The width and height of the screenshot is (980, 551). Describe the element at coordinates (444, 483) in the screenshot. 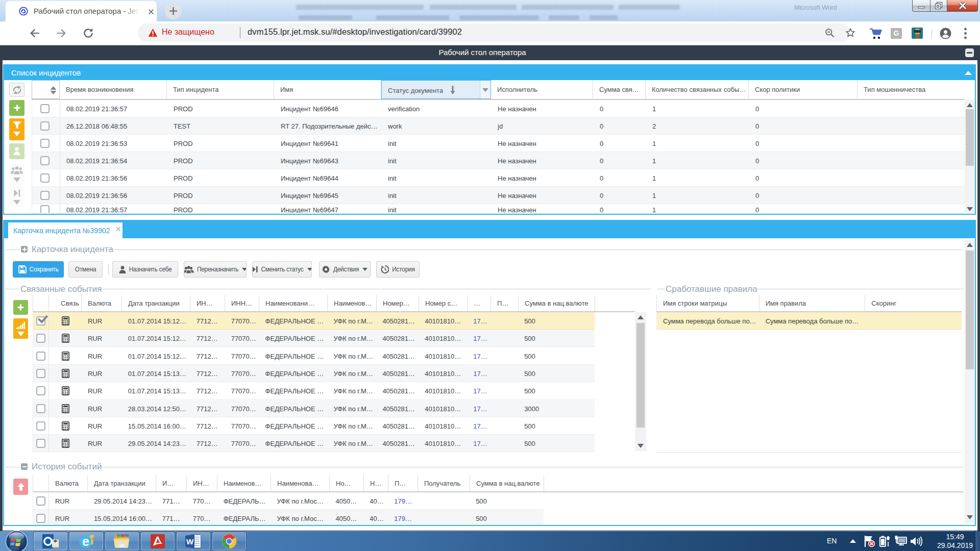

I see `column-header: Получатель` at that location.